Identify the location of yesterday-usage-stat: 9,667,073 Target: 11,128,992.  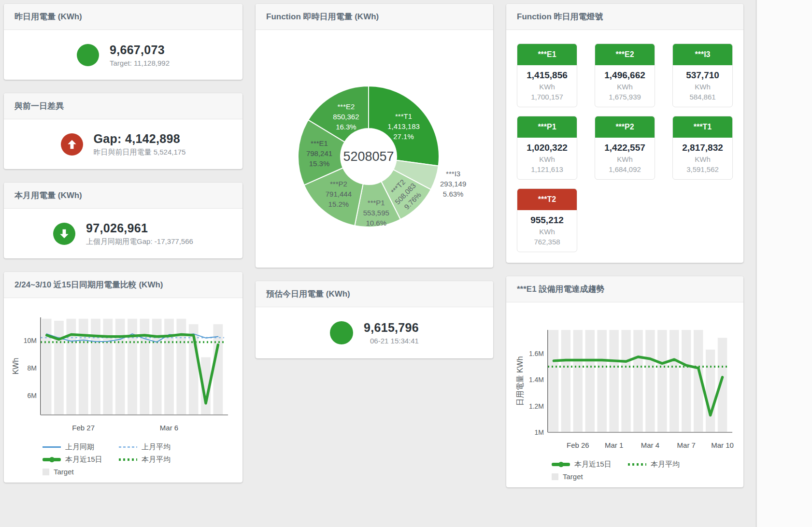
(123, 55).